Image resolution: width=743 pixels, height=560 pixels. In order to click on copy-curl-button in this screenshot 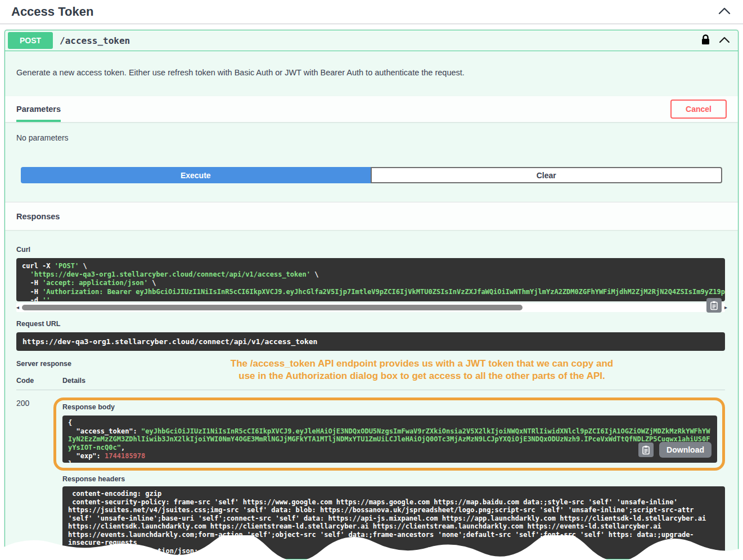, I will do `click(714, 305)`.